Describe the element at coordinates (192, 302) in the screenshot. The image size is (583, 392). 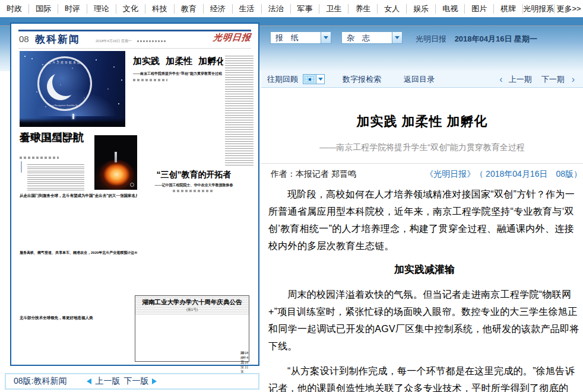
I see `notice-title: 湖南工业大学办学六十周年庆典公告` at that location.